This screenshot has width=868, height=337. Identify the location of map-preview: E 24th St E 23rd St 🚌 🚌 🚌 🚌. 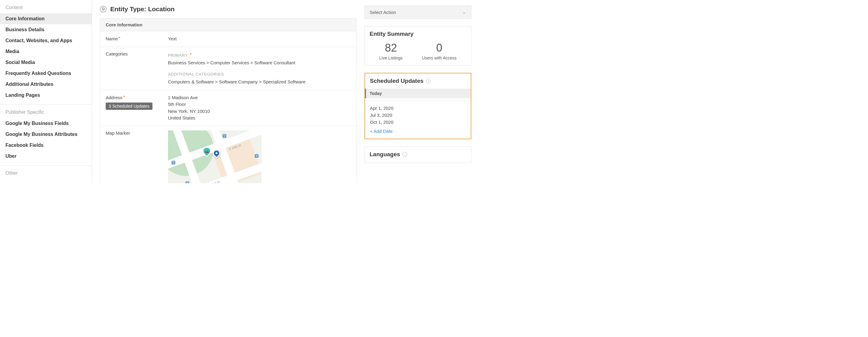
(215, 157).